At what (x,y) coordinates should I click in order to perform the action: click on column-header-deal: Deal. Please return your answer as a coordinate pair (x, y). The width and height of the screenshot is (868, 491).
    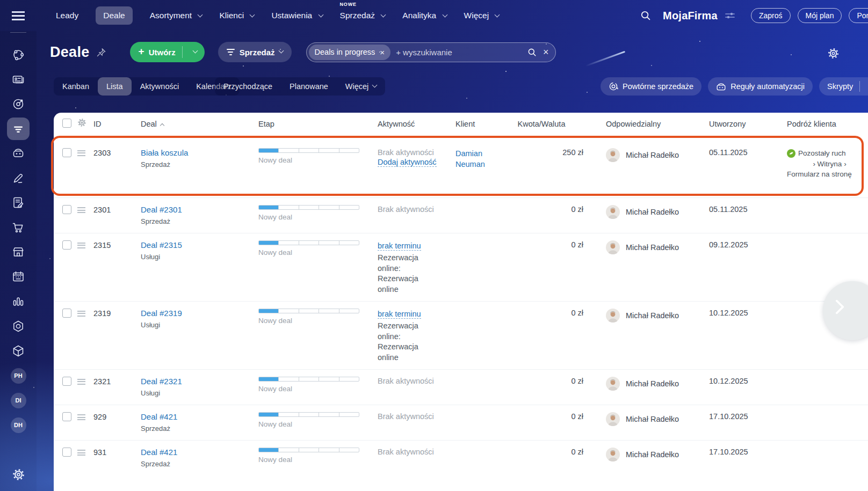
    Looking at the image, I should click on (198, 124).